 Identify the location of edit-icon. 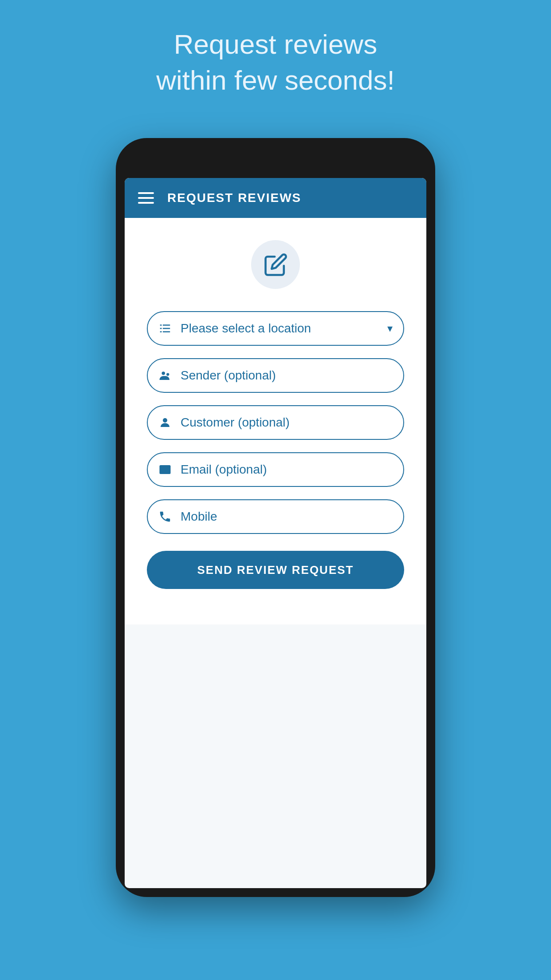
(276, 265).